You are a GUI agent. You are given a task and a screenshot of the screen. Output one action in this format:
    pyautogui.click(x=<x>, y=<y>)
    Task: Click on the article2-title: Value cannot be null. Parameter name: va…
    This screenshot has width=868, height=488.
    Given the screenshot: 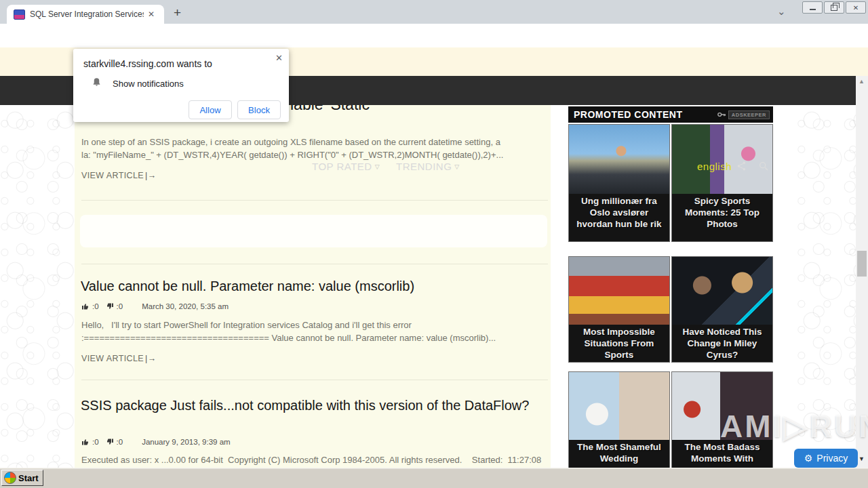 What is the action you would take?
    pyautogui.click(x=248, y=286)
    